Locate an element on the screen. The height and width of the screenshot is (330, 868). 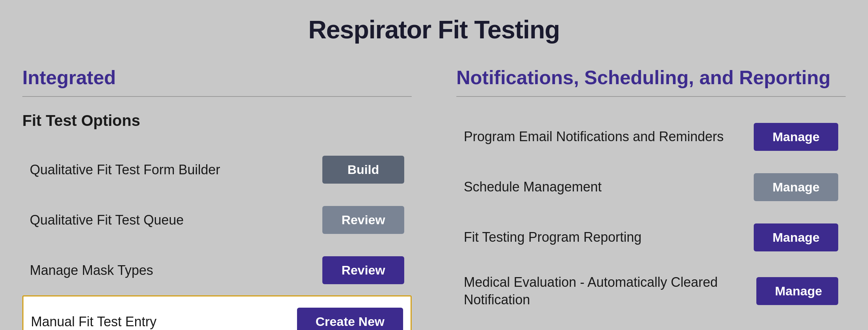
notifications-heading: Notifications, Scheduling, and Reporting is located at coordinates (651, 77).